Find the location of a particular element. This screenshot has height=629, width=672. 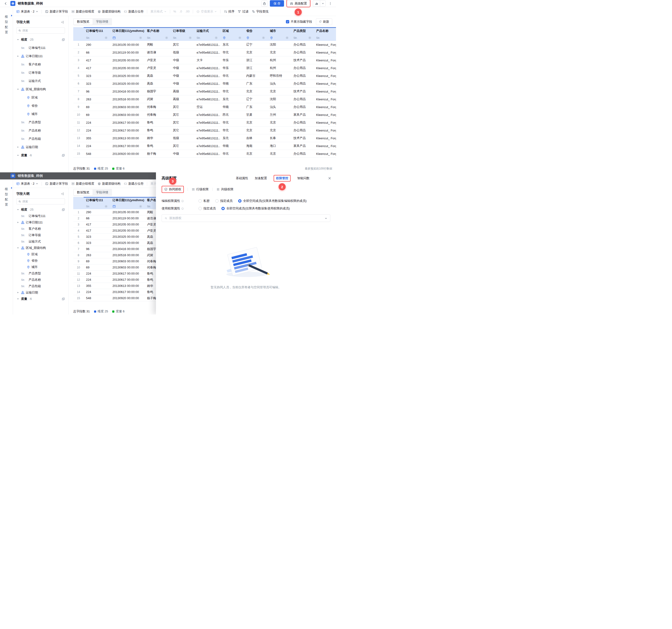

bar-chart-button is located at coordinates (316, 3).